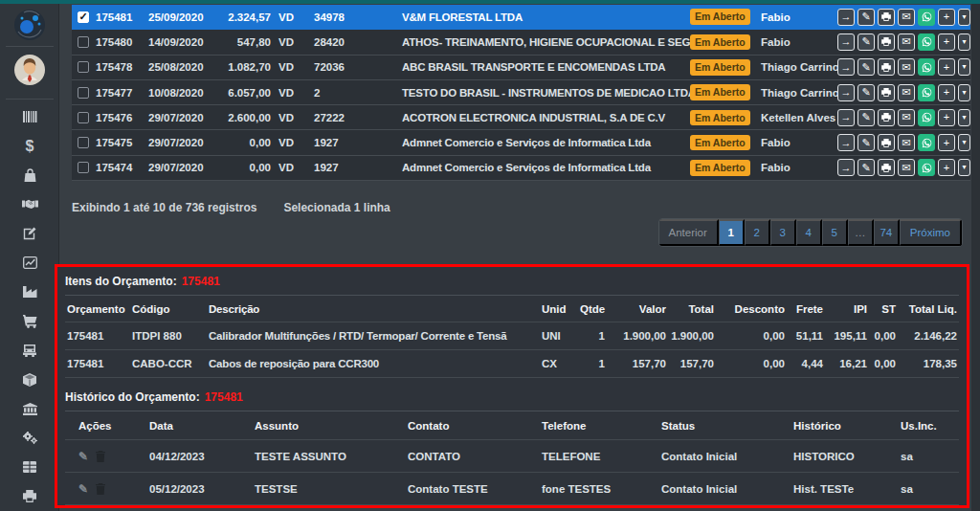 Image resolution: width=980 pixels, height=511 pixels. Describe the element at coordinates (947, 168) in the screenshot. I see `plus-icon: +` at that location.